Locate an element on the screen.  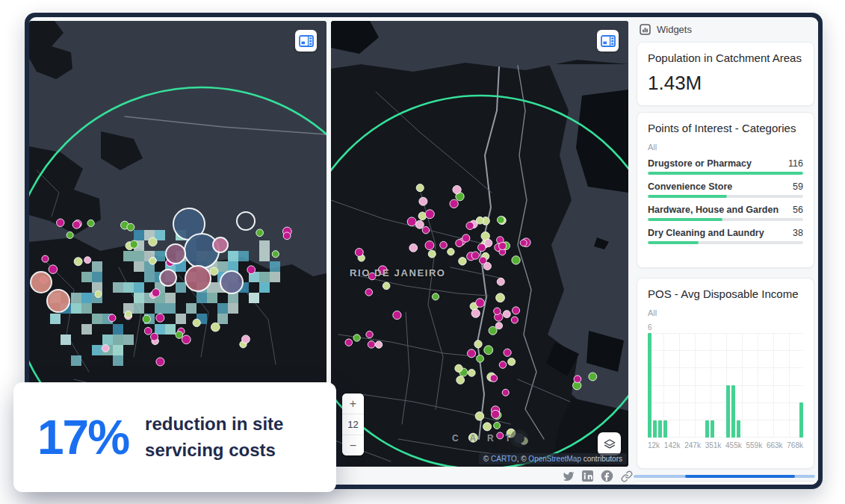
map-zoom-control: + 12 − is located at coordinates (353, 424).